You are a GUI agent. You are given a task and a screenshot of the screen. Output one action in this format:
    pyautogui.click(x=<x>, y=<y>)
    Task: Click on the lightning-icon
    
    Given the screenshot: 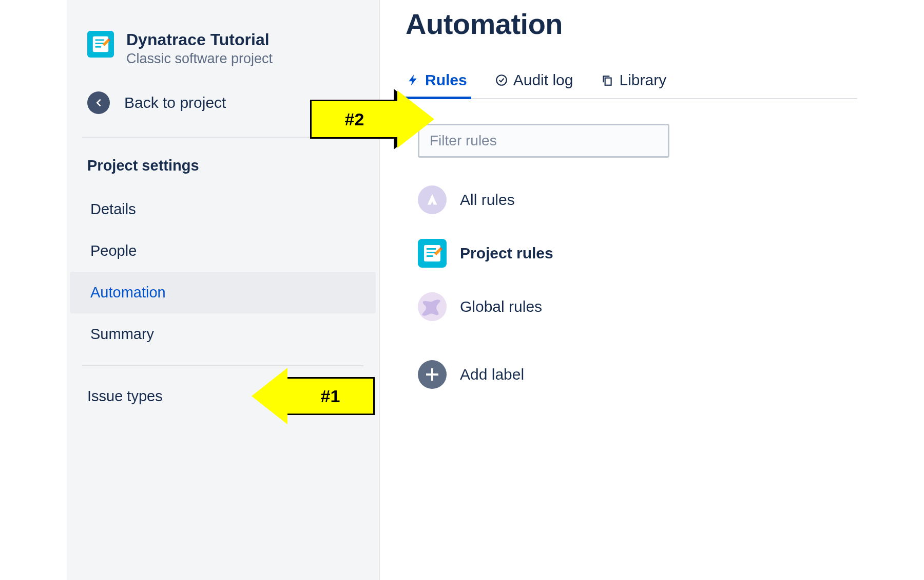 What is the action you would take?
    pyautogui.click(x=413, y=80)
    